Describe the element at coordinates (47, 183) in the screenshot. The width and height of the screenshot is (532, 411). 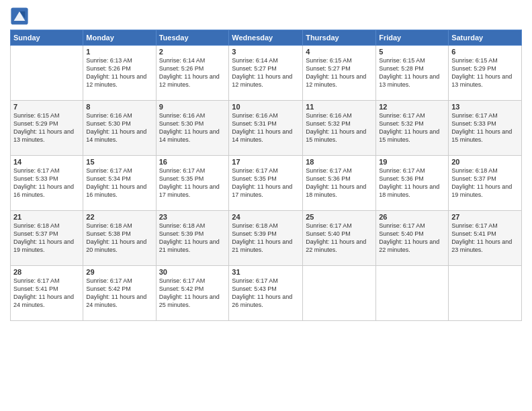
I see `calendar-cell: 14Sunrise: 6:17 AM Sunset: 5:33 PM Dayli…` at that location.